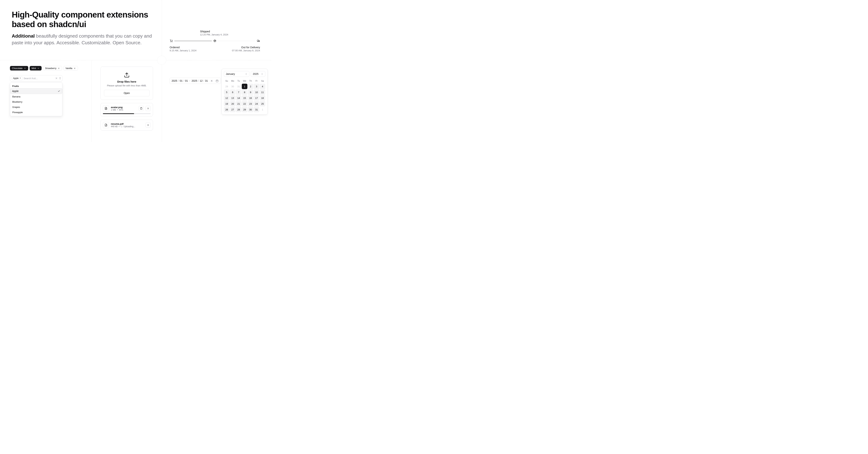 The height and width of the screenshot is (454, 868). What do you see at coordinates (239, 104) in the screenshot?
I see `calendar-day: 21` at bounding box center [239, 104].